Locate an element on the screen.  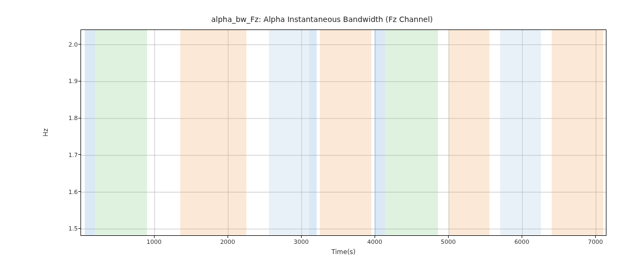
y-axis-label: Hz is located at coordinates (46, 132).